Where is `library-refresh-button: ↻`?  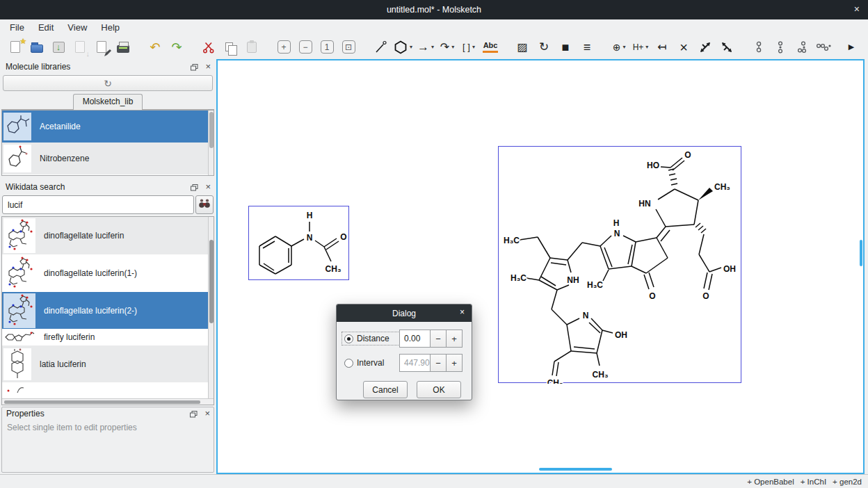 library-refresh-button: ↻ is located at coordinates (108, 83).